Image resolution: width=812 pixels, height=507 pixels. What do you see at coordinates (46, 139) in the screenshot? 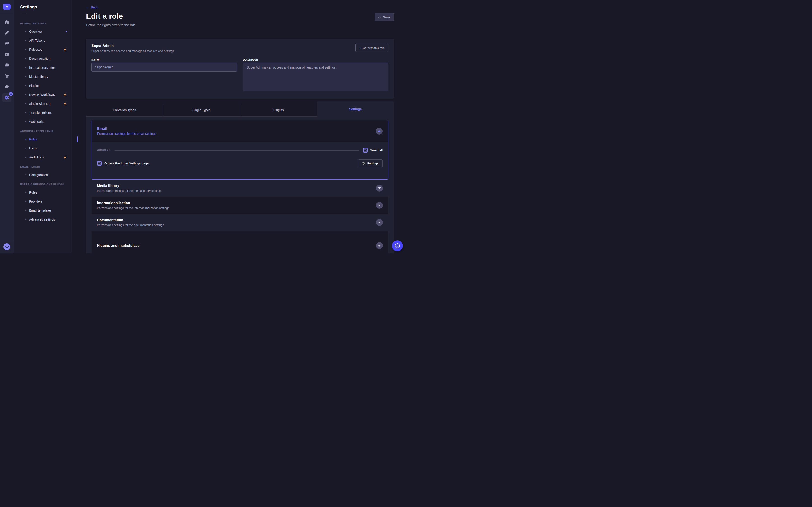
I see `sidebar-item-roles: Roles` at bounding box center [46, 139].